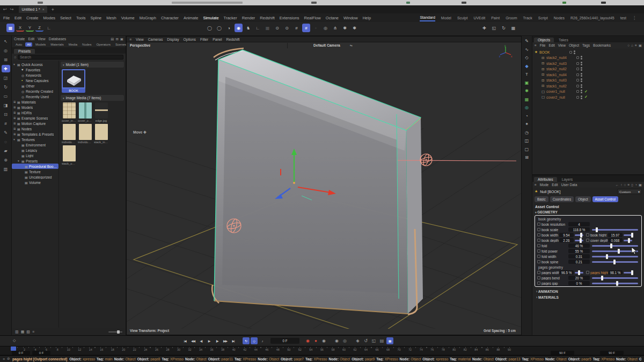 This screenshot has width=644, height=362. I want to click on toolbar-icon: X, so click(20, 28).